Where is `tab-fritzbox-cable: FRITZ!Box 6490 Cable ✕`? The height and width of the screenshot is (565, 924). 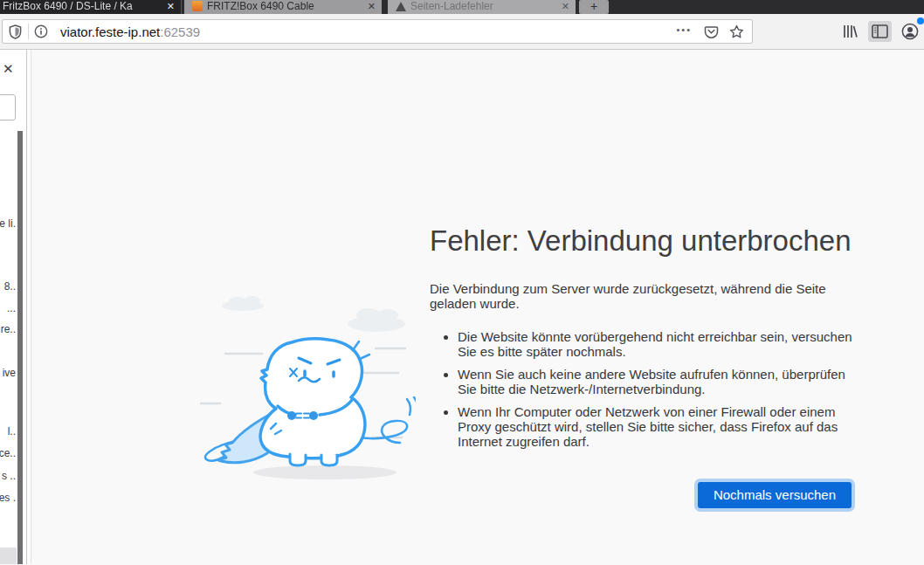 tab-fritzbox-cable: FRITZ!Box 6490 Cable ✕ is located at coordinates (283, 7).